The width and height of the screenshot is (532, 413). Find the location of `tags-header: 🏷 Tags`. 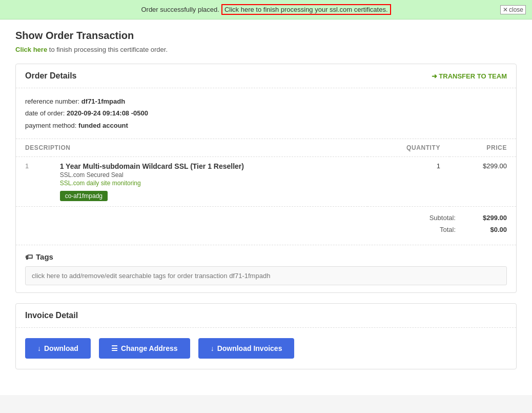

tags-header: 🏷 Tags is located at coordinates (266, 257).